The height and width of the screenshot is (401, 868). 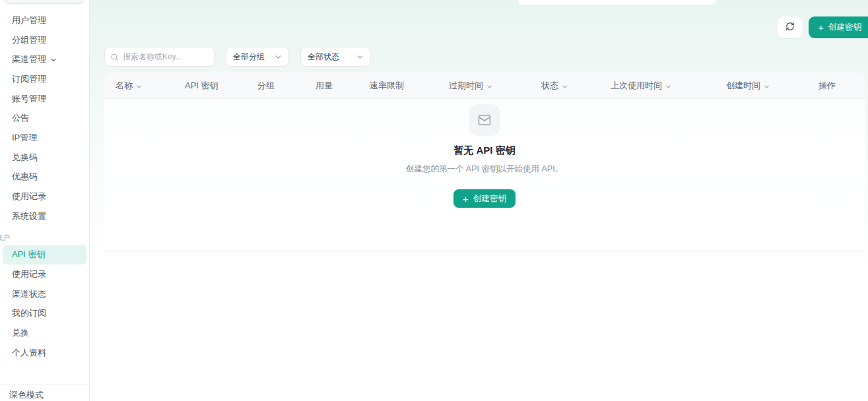 What do you see at coordinates (24, 138) in the screenshot?
I see `sidebar-item-label: IP管理` at bounding box center [24, 138].